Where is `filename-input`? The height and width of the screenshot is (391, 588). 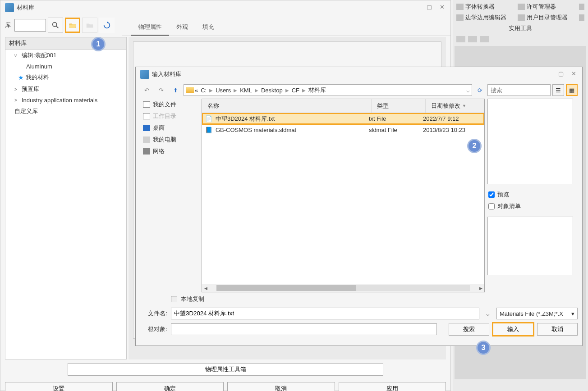 filename-input is located at coordinates (325, 314).